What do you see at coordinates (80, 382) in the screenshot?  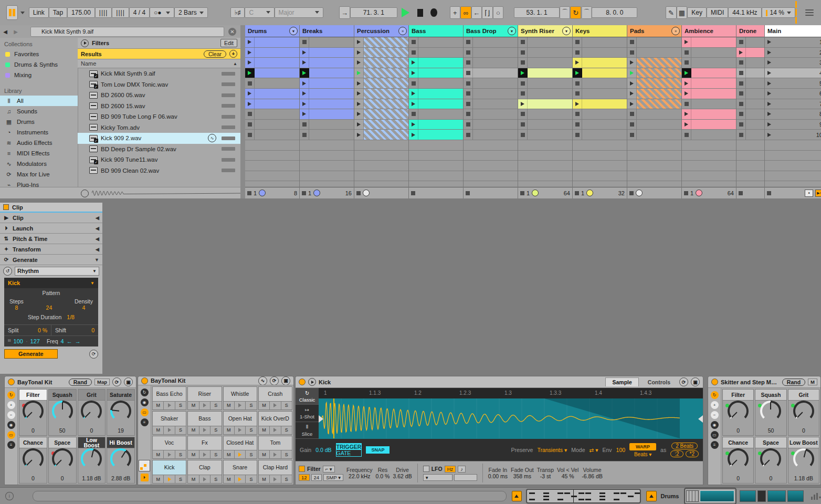 I see `rand-button: Rand` at bounding box center [80, 382].